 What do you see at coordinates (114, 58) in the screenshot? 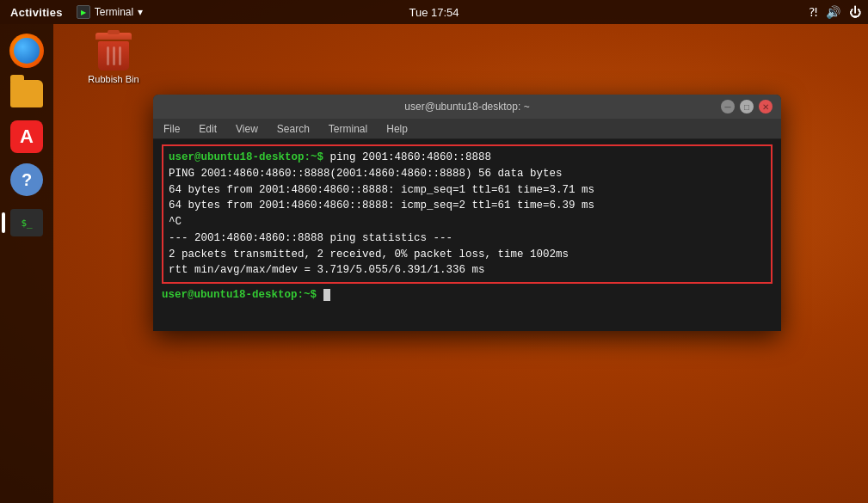
I see `rubbish-bin-icon: Rubbish Bin` at bounding box center [114, 58].